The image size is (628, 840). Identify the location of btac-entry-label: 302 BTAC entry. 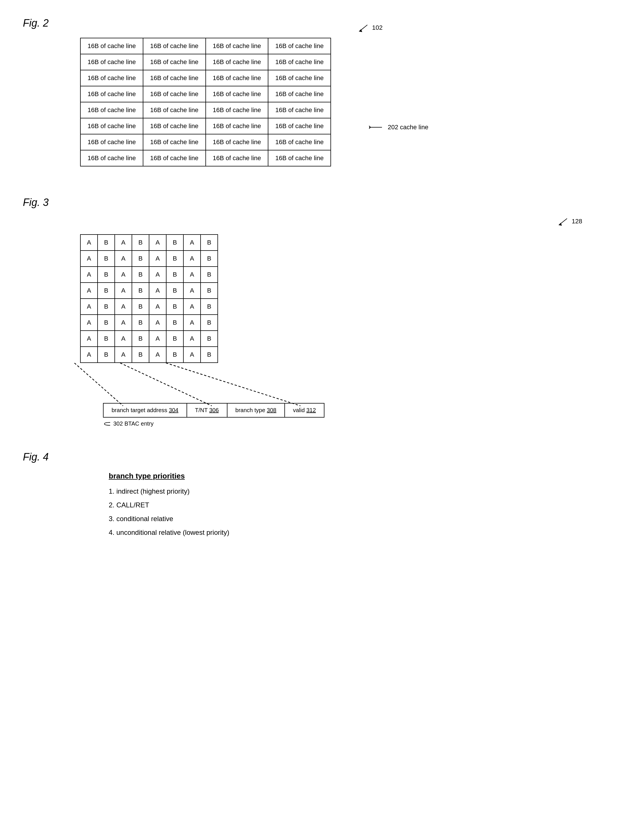
(354, 424).